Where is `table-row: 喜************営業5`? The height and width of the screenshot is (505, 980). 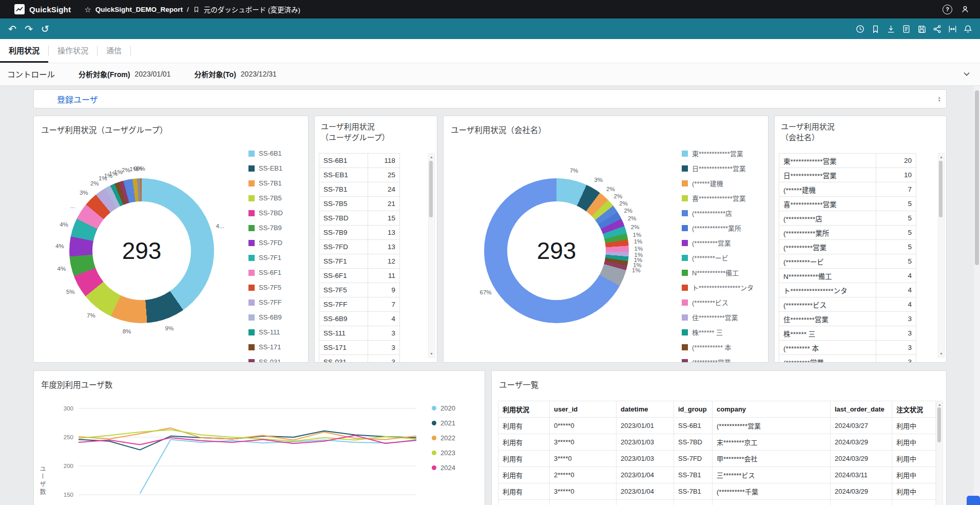 table-row: 喜************営業5 is located at coordinates (848, 204).